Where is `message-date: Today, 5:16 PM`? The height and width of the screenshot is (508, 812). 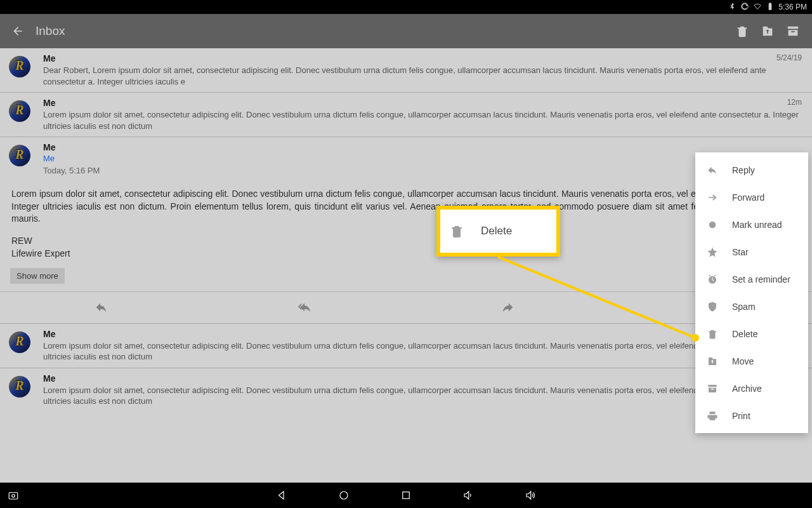 message-date: Today, 5:16 PM is located at coordinates (423, 170).